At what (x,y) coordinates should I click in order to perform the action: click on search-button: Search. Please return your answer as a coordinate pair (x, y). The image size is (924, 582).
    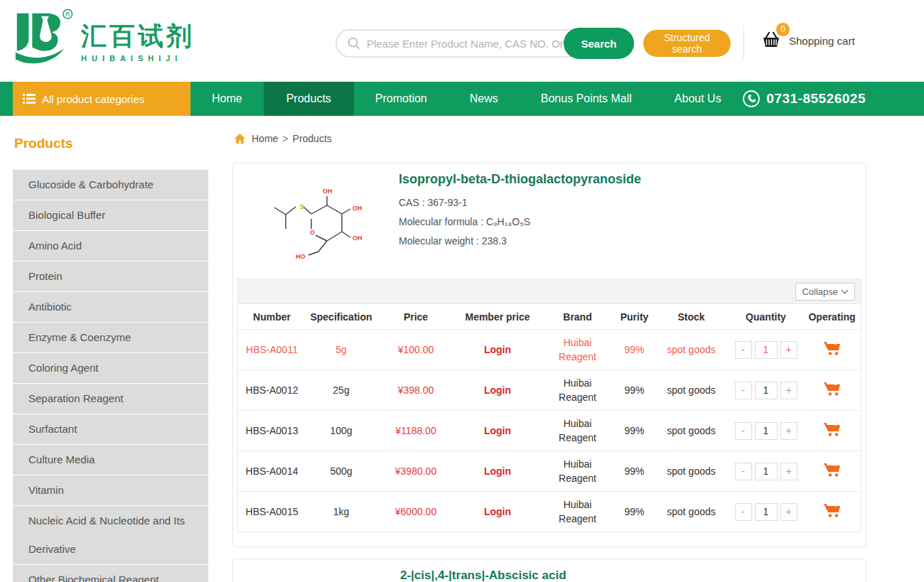
    Looking at the image, I should click on (598, 43).